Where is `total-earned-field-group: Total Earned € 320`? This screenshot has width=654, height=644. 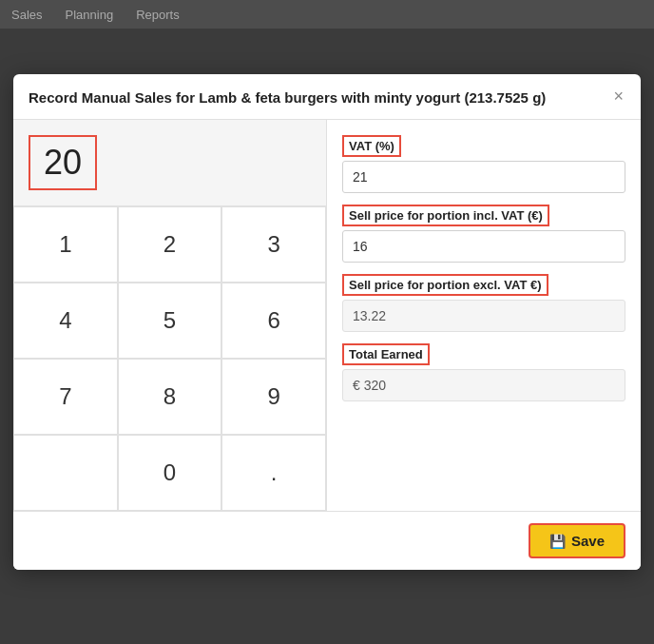
total-earned-field-group: Total Earned € 320 is located at coordinates (484, 373).